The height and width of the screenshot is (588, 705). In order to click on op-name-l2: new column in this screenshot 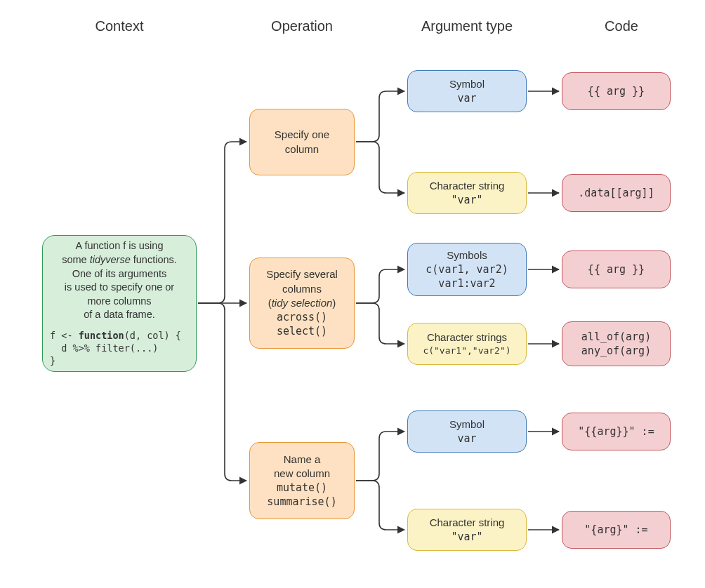, I will do `click(302, 474)`.